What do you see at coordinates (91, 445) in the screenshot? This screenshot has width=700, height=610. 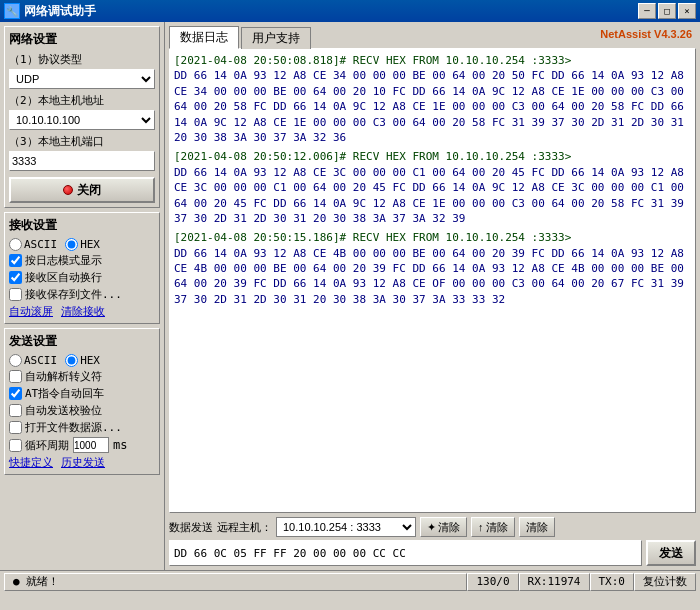 I see `loop-period-input` at bounding box center [91, 445].